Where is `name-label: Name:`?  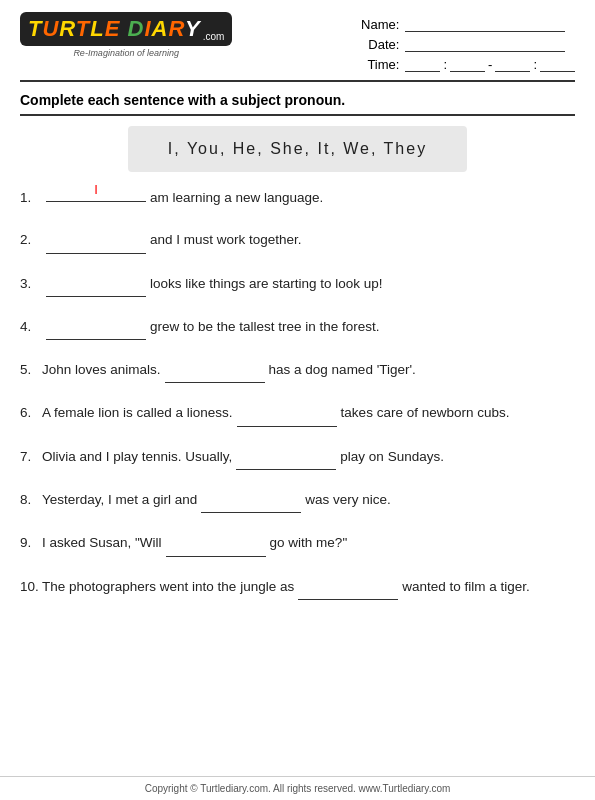
name-label: Name: is located at coordinates (379, 24).